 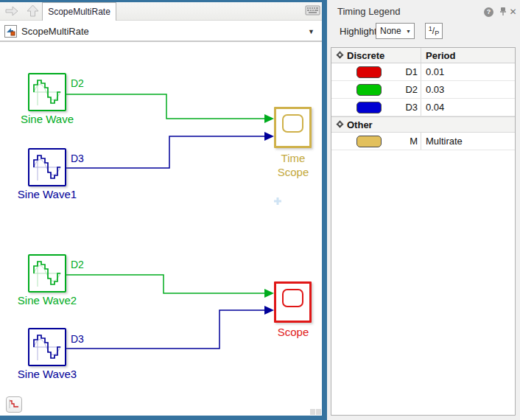 I want to click on block-label-scope: Scope, so click(x=293, y=332).